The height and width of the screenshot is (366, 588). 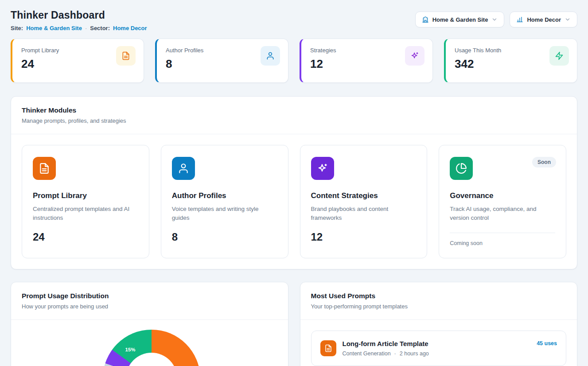 What do you see at coordinates (86, 202) in the screenshot?
I see `module-card-prompt-library: Prompt Library Centralized prompt templa…` at bounding box center [86, 202].